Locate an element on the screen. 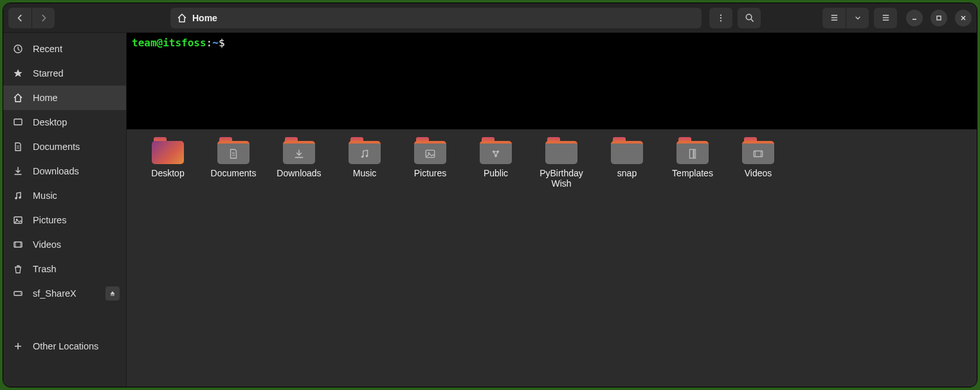  terminal-path: ~ is located at coordinates (215, 42).